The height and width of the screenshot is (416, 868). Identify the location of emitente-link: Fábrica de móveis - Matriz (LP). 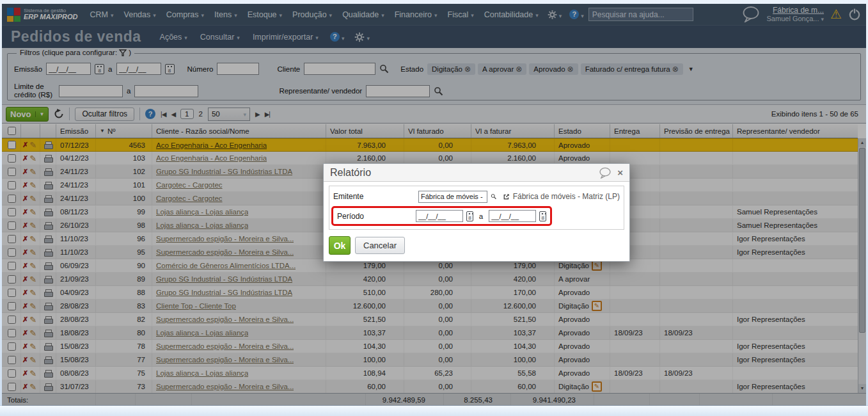
(567, 196).